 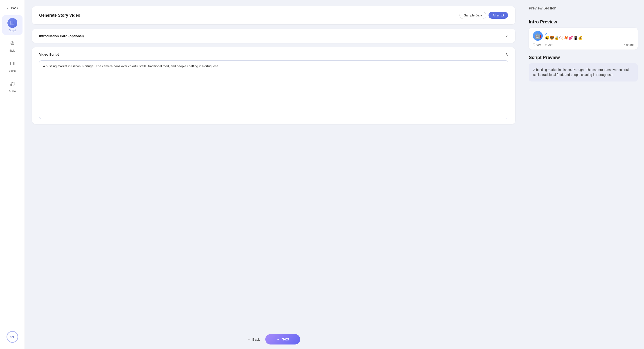 What do you see at coordinates (629, 45) in the screenshot?
I see `share-button: ↑ share` at bounding box center [629, 45].